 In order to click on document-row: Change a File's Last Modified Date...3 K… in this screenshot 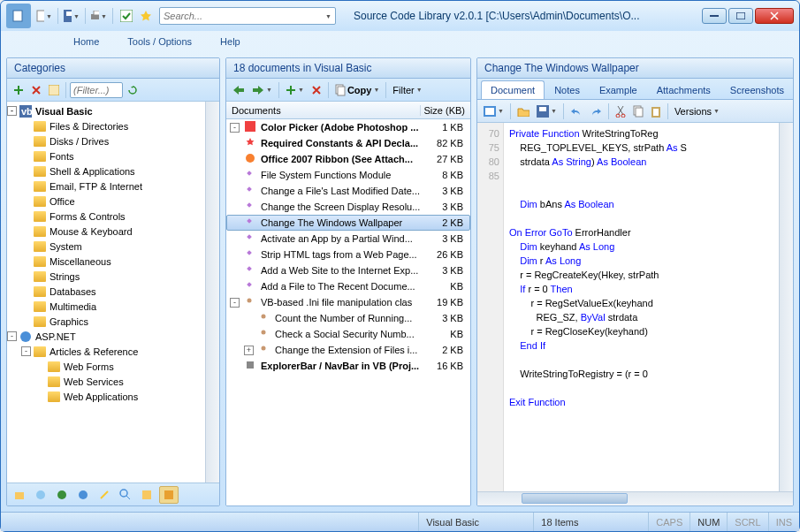, I will do `click(348, 191)`.